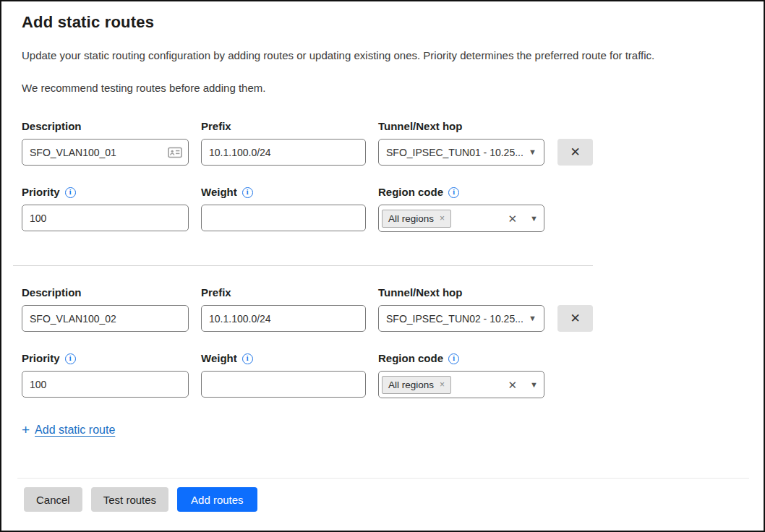 This screenshot has height=532, width=765. Describe the element at coordinates (106, 374) in the screenshot. I see `priority-field-group-2: Priority i` at that location.